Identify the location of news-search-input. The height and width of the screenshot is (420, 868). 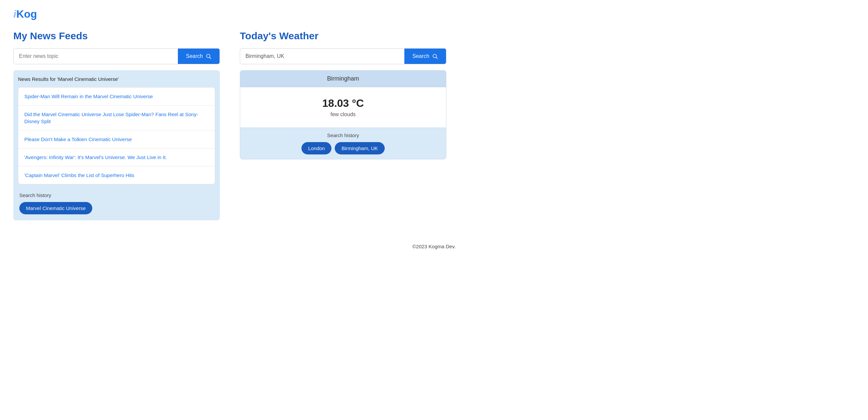
(96, 56).